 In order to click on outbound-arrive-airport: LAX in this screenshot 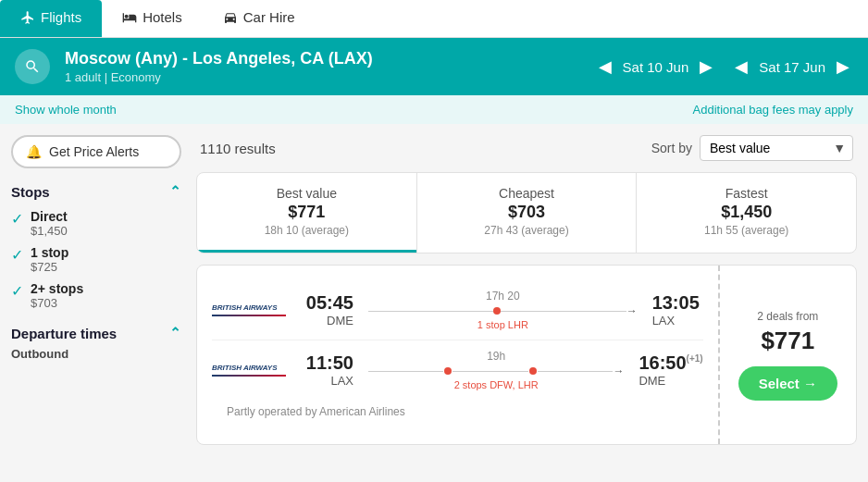, I will do `click(677, 320)`.